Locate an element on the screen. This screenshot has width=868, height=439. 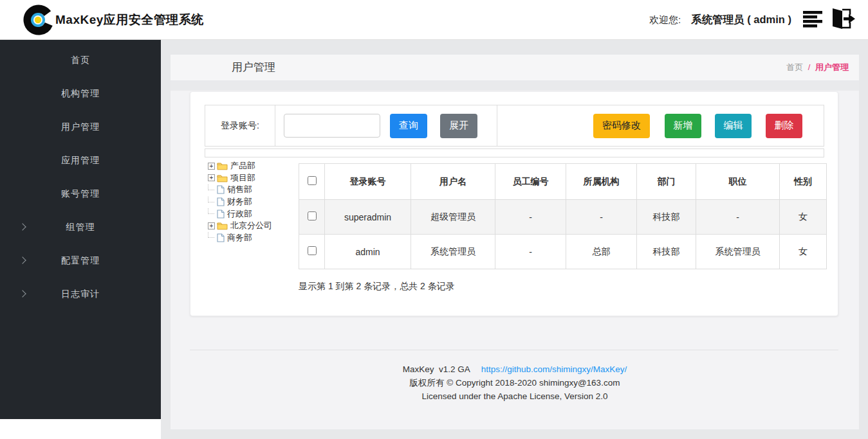
table-header-row: 登录账号 用户名 员工编号 所属机构 部门 职位 性别 is located at coordinates (563, 182).